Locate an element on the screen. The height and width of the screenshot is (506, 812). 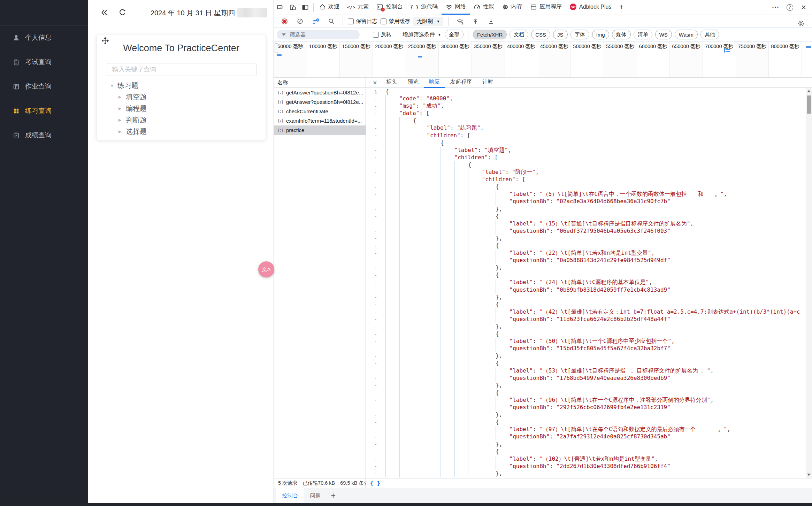
disable-cache-checkbox: 禁用缓存 is located at coordinates (395, 22).